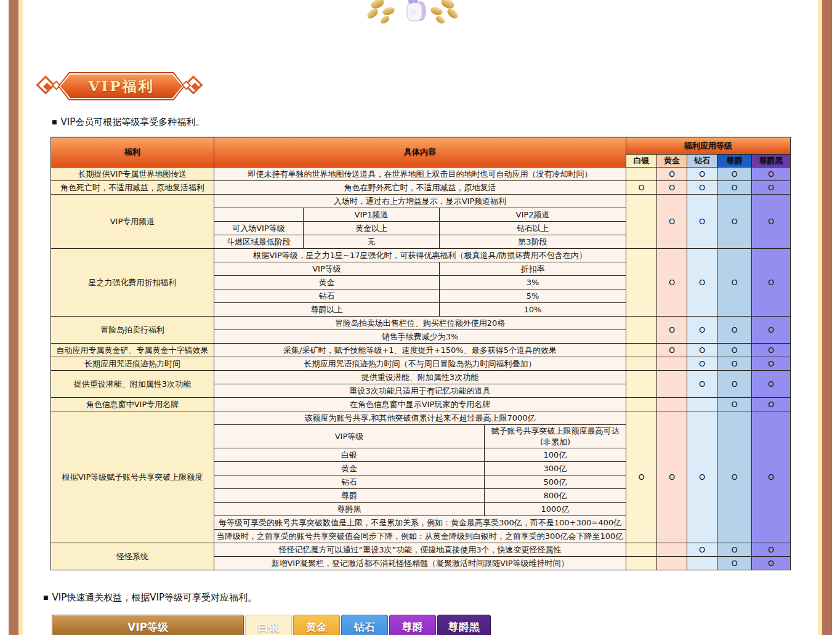 Image resolution: width=840 pixels, height=635 pixels. What do you see at coordinates (381, 12) in the screenshot?
I see `gold-swirls-left` at bounding box center [381, 12].